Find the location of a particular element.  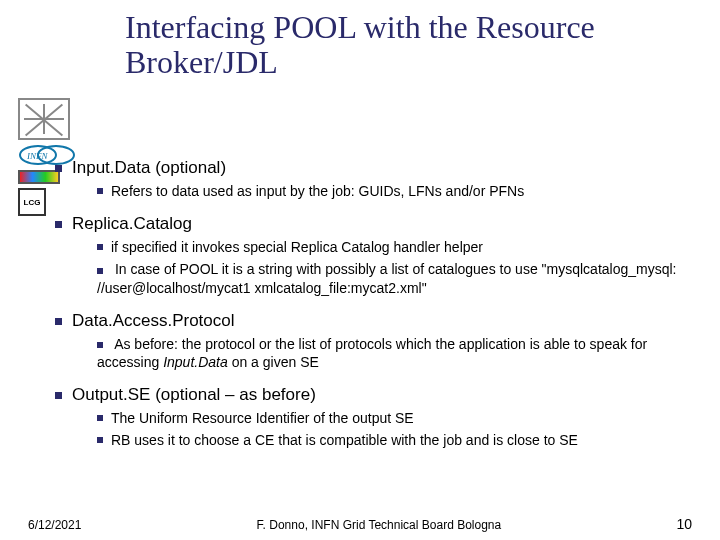

section-outputse: Output.SE (optional – as before) The Uni… is located at coordinates (372, 417).